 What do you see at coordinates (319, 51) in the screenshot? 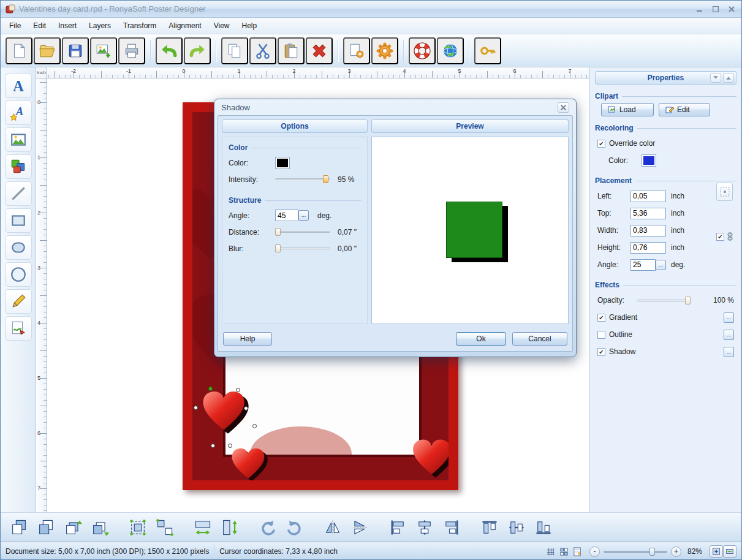
I see `delete-button` at bounding box center [319, 51].